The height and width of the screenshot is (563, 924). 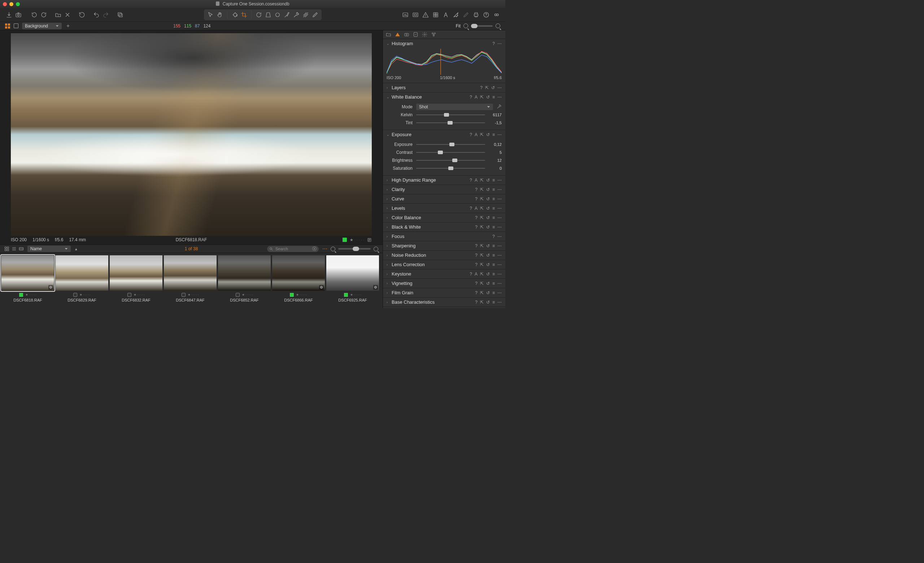 What do you see at coordinates (451, 161) in the screenshot?
I see `exp-brightness-slider` at bounding box center [451, 161].